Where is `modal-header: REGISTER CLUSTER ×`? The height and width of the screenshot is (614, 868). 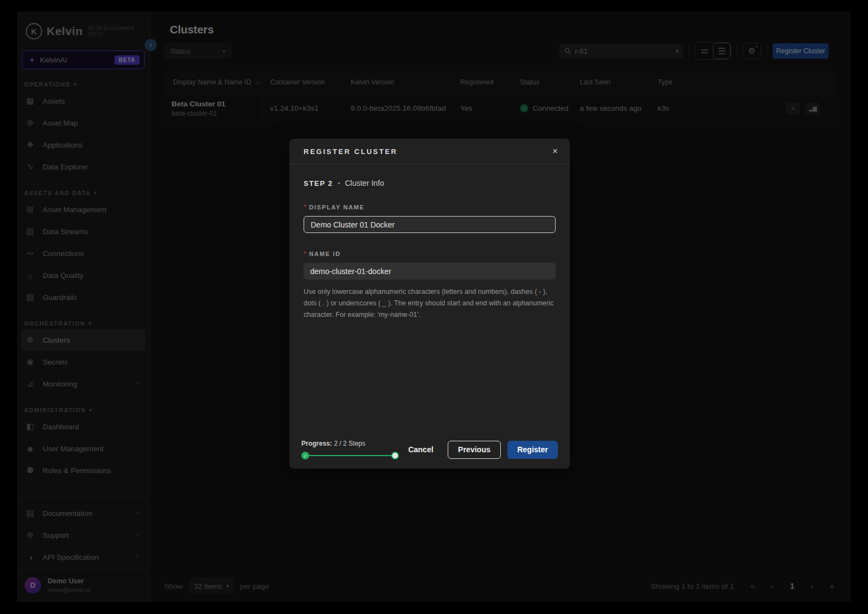 modal-header: REGISTER CLUSTER × is located at coordinates (430, 151).